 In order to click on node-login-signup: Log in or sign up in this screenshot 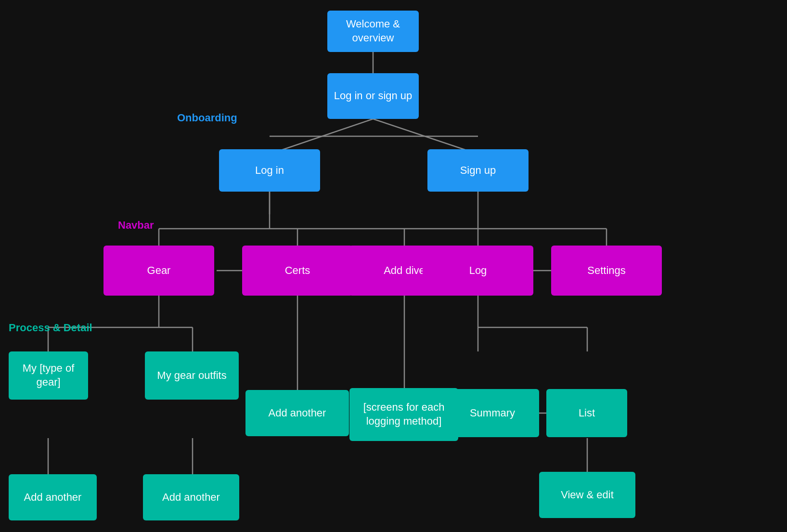, I will do `click(373, 96)`.